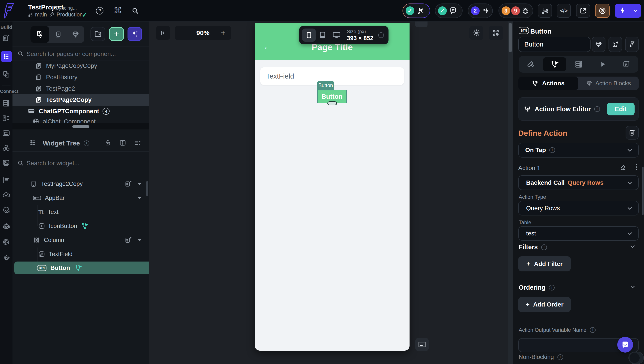 The image size is (644, 364). Describe the element at coordinates (579, 64) in the screenshot. I see `backend-tab-icon` at that location.